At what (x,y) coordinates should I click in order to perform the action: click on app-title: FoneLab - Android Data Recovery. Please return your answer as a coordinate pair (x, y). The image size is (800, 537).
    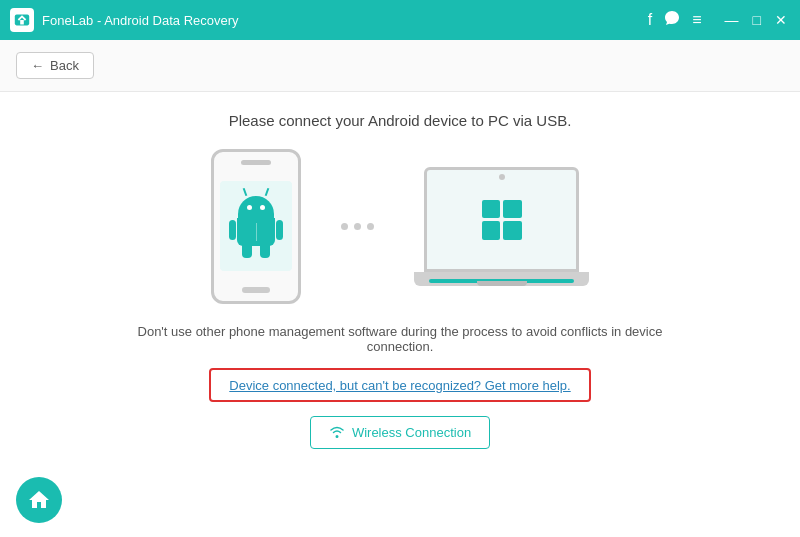
    Looking at the image, I should click on (140, 20).